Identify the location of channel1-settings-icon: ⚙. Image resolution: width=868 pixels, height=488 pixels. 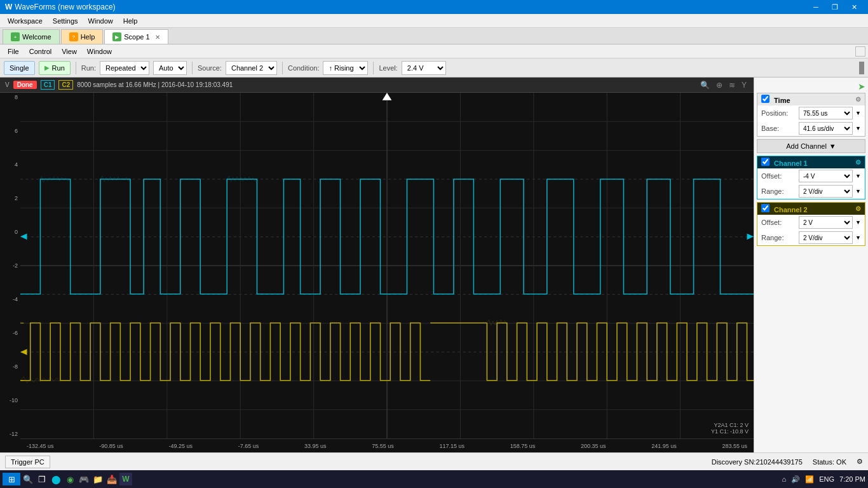
(858, 163).